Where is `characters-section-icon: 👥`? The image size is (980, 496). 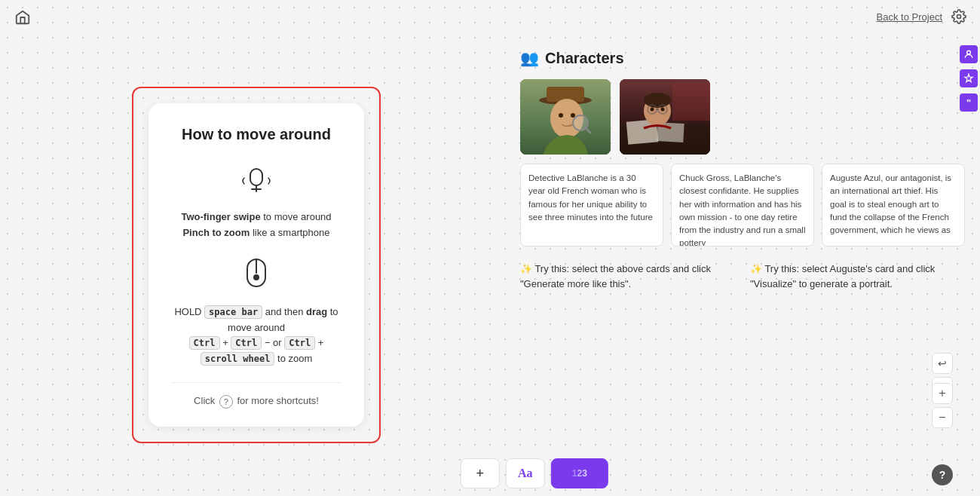 characters-section-icon: 👥 is located at coordinates (529, 58).